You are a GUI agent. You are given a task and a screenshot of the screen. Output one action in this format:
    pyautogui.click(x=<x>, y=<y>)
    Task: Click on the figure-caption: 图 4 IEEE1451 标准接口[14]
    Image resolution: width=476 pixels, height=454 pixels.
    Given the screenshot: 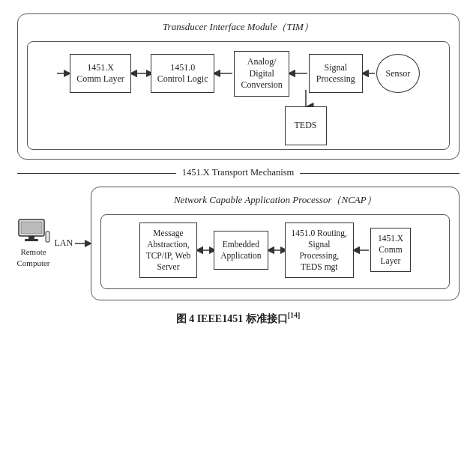 What is the action you would take?
    pyautogui.click(x=238, y=318)
    